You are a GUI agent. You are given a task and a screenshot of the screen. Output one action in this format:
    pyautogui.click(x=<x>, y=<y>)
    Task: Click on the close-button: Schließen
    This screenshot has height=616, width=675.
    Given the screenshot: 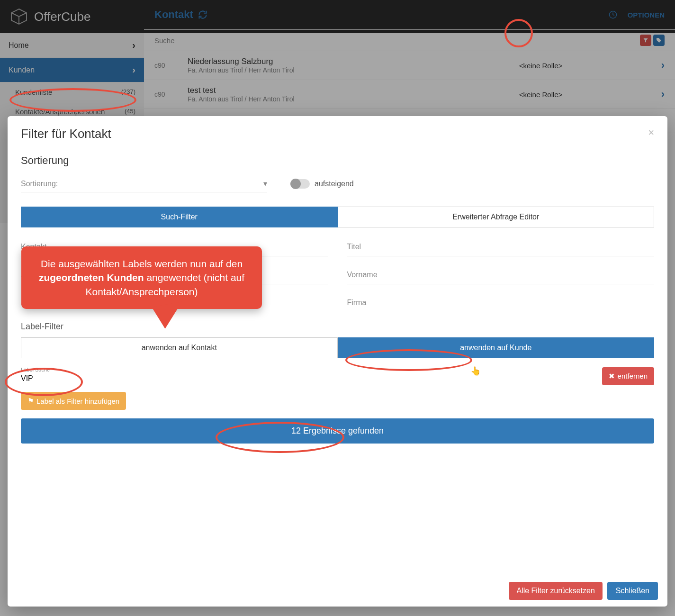 What is the action you would take?
    pyautogui.click(x=633, y=591)
    